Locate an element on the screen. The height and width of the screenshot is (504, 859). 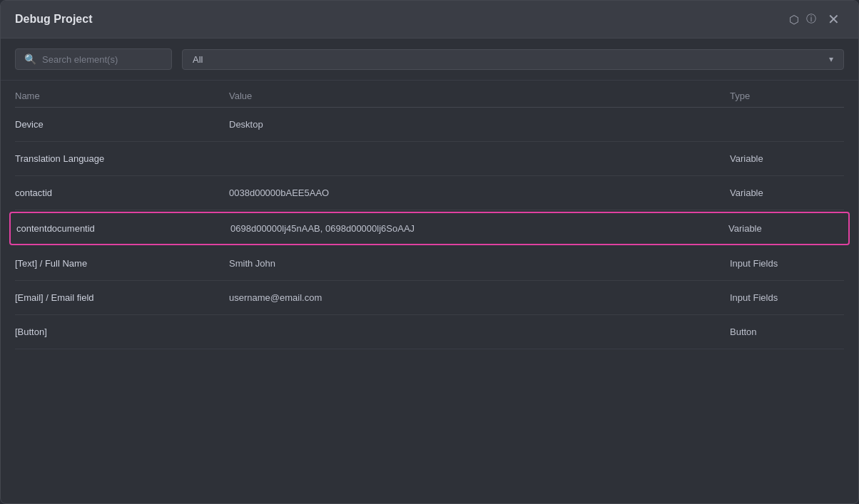
cell-value: username@email.com is located at coordinates (479, 298).